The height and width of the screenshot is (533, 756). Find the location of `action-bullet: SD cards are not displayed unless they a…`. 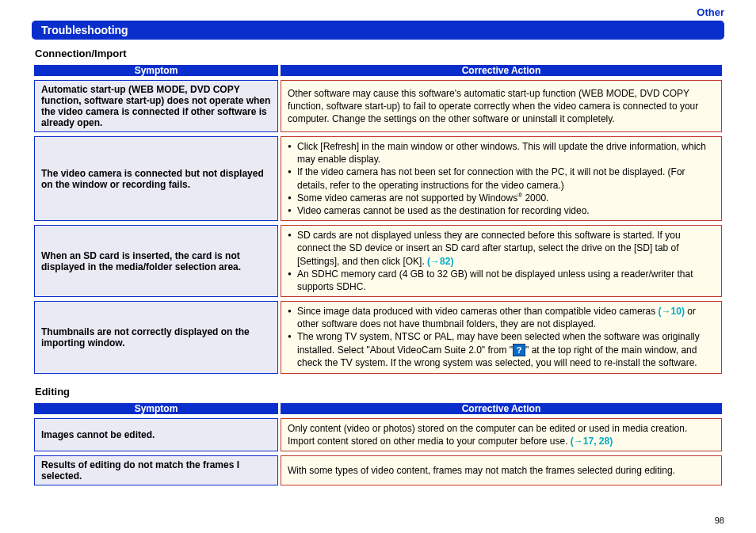

action-bullet: SD cards are not displayed unless they a… is located at coordinates (501, 249).